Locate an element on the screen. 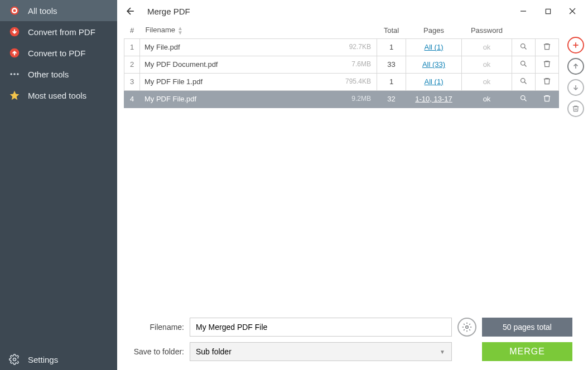 The image size is (588, 370). arrow-up-icon is located at coordinates (15, 53).